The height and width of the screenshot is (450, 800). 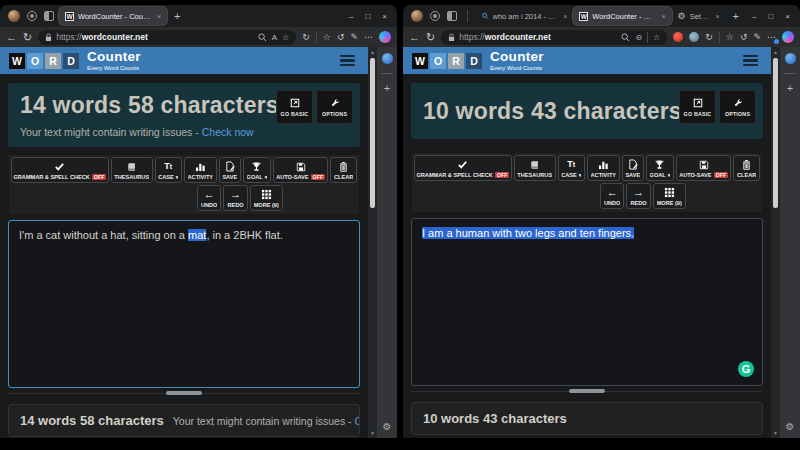 I want to click on address-bar: https://wordcounter.net A ☆, so click(x=167, y=38).